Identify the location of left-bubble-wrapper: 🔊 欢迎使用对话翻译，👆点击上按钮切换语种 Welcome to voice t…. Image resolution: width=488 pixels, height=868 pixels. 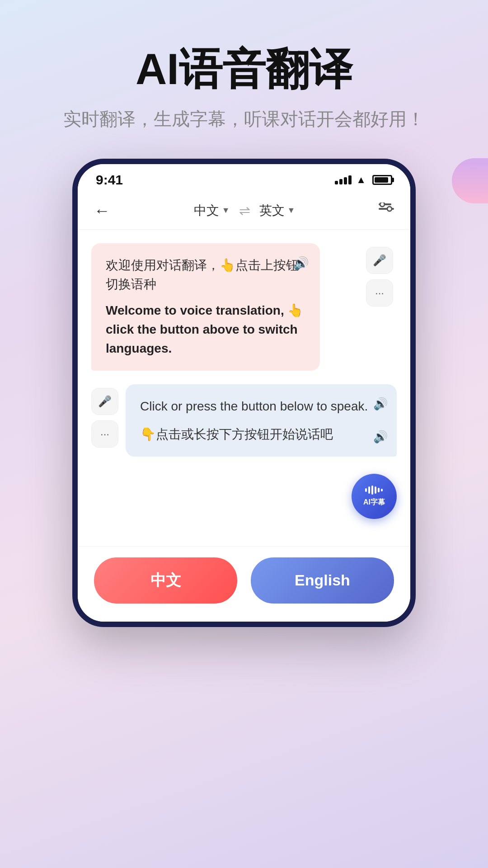
(224, 307).